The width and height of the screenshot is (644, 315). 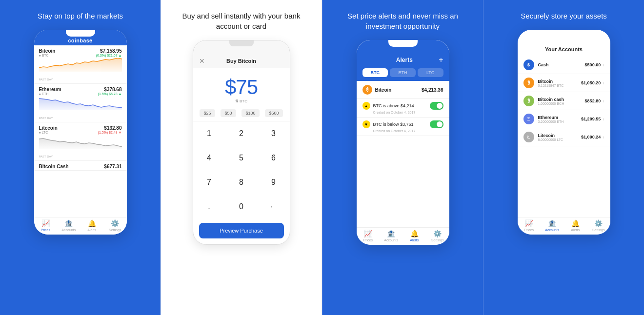 What do you see at coordinates (438, 236) in the screenshot?
I see `nav-settings-alerts: ⚙️ Settings` at bounding box center [438, 236].